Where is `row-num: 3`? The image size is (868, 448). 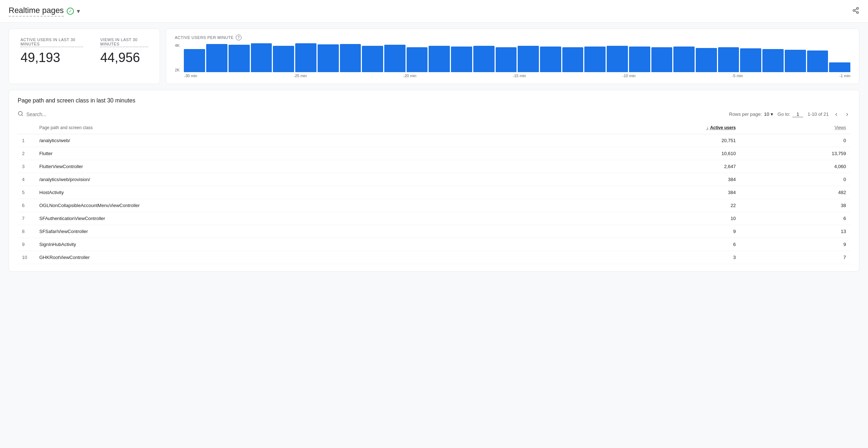
row-num: 3 is located at coordinates (26, 167).